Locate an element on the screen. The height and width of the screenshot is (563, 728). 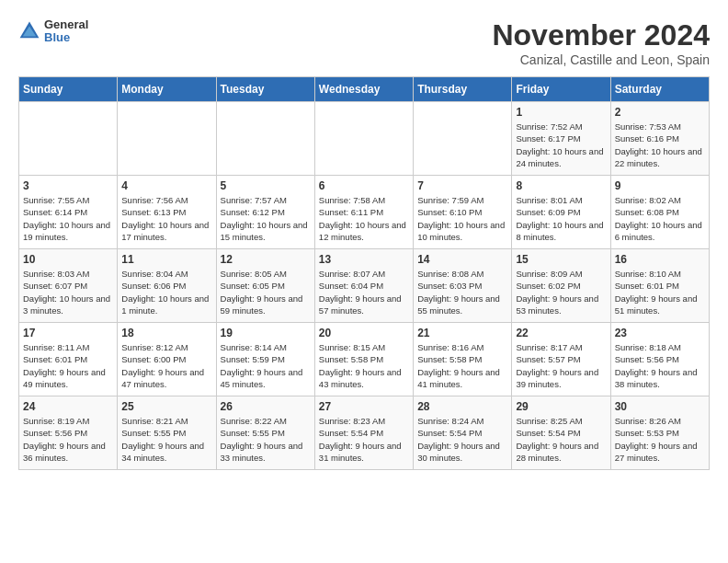
header-tuesday: Tuesday is located at coordinates (265, 90).